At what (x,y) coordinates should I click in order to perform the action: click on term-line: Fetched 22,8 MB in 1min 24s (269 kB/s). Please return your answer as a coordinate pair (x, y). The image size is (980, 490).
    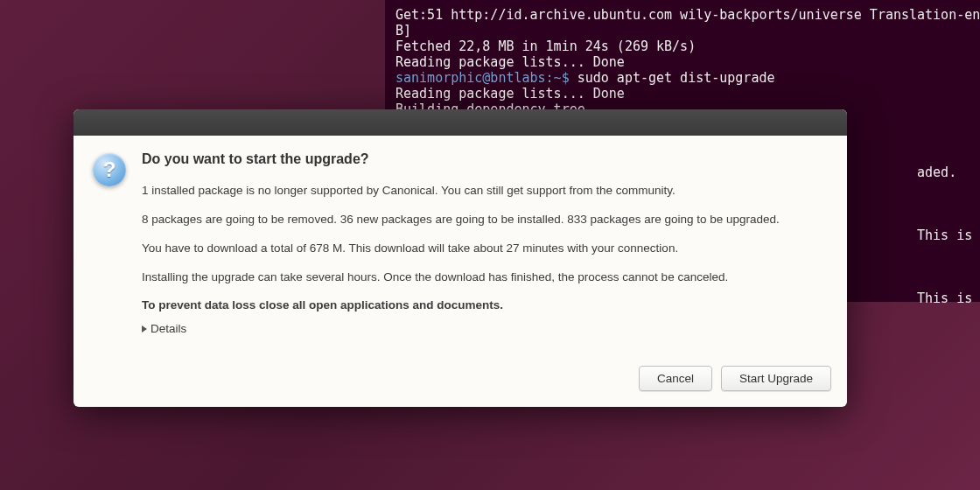
    Looking at the image, I should click on (546, 46).